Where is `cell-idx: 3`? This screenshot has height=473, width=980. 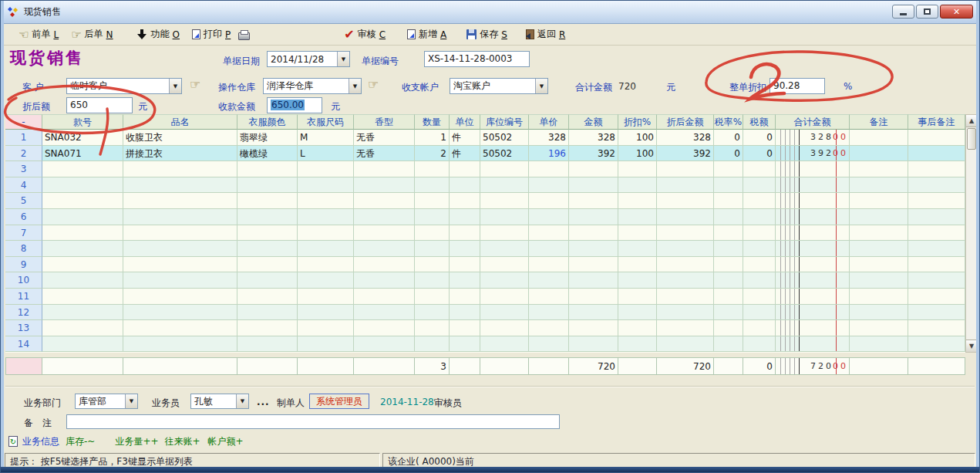 cell-idx: 3 is located at coordinates (24, 170).